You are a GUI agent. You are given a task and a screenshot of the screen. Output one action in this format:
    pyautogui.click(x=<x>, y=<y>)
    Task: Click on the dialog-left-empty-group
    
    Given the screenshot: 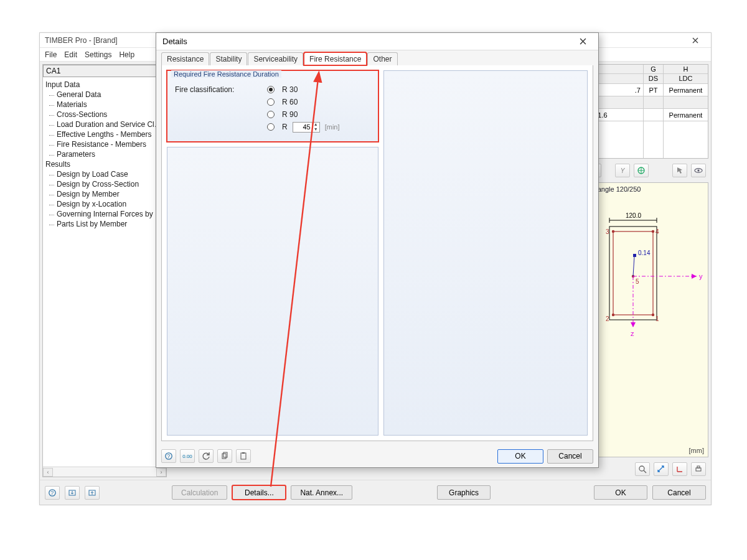 What is the action you would take?
    pyautogui.click(x=273, y=291)
    